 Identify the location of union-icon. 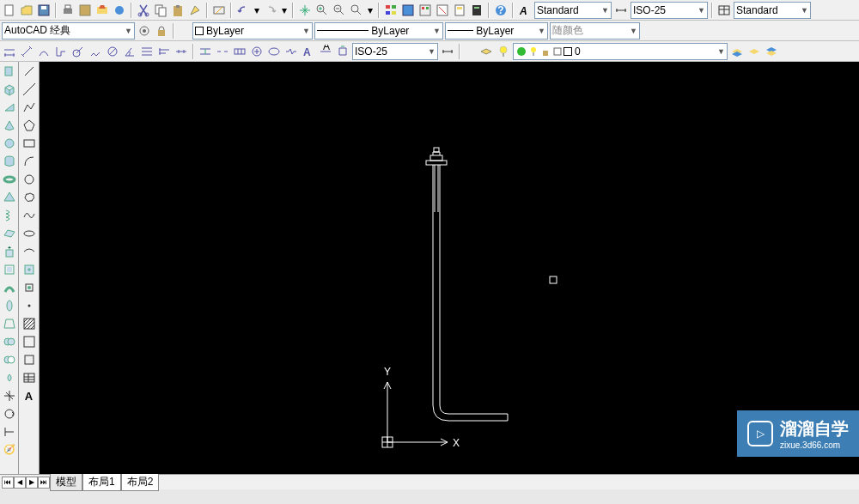
(9, 342).